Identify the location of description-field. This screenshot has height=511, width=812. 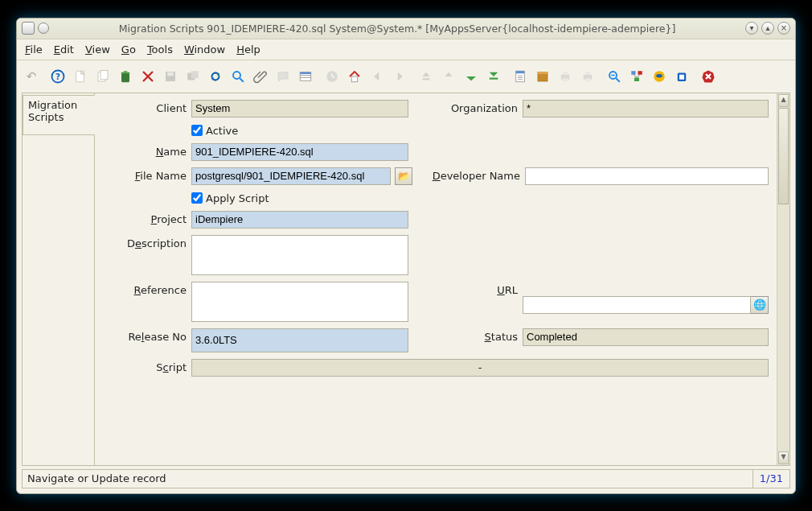
(300, 255).